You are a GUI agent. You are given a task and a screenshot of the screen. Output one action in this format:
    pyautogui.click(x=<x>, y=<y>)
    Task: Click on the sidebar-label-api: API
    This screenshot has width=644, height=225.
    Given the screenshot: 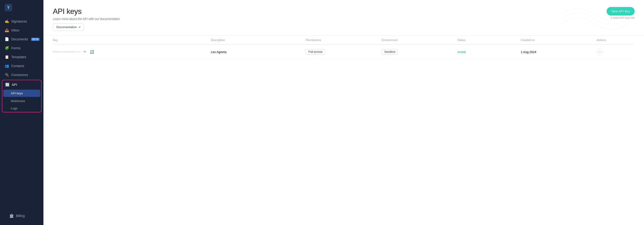 What is the action you would take?
    pyautogui.click(x=14, y=85)
    